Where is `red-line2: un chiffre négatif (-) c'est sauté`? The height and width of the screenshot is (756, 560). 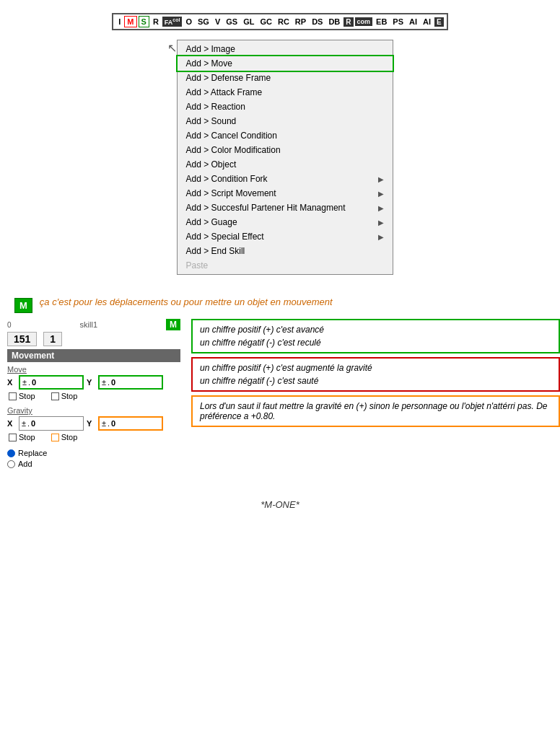 red-line2: un chiffre négatif (-) c'est sauté is located at coordinates (375, 381).